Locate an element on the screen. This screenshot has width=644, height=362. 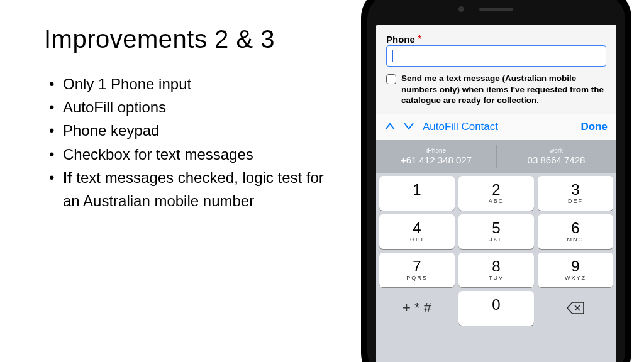
phone-input is located at coordinates (496, 56).